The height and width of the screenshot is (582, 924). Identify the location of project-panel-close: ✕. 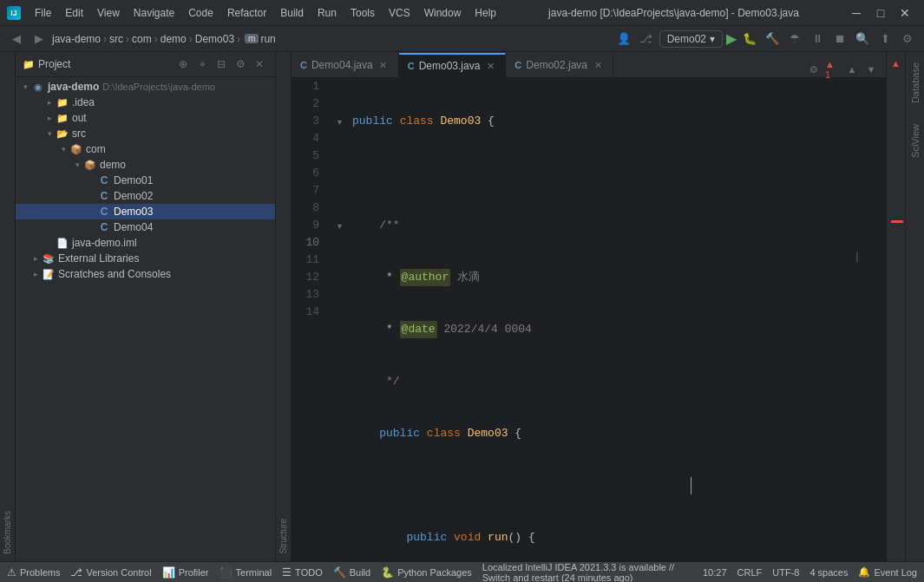
(259, 64).